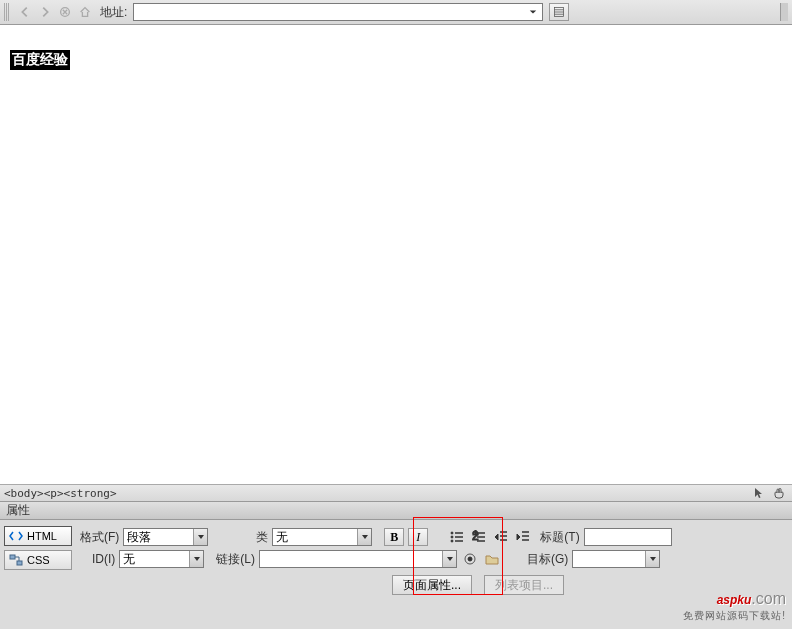 This screenshot has width=792, height=629. What do you see at coordinates (18, 510) in the screenshot?
I see `properties-title: 属性` at bounding box center [18, 510].